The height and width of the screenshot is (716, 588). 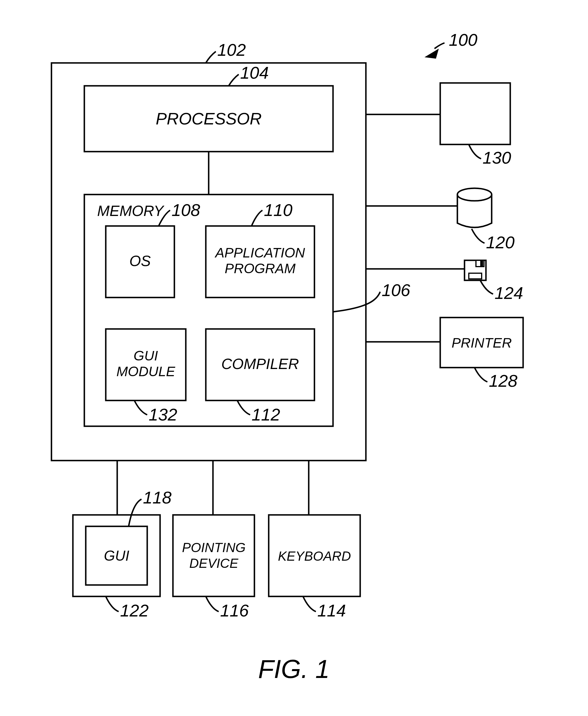 What do you see at coordinates (127, 608) in the screenshot?
I see `ref-122: 122` at bounding box center [127, 608].